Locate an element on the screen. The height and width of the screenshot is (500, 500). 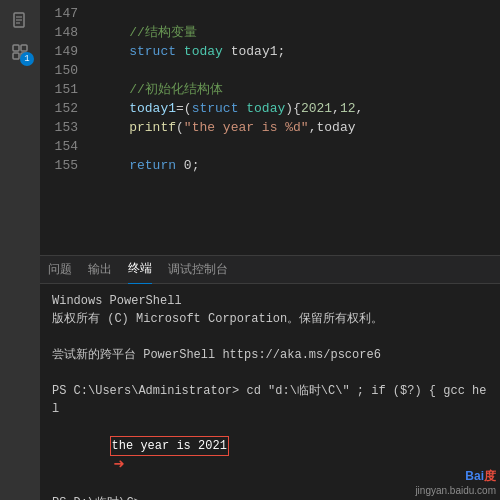
files-icon is located at coordinates (20, 20).